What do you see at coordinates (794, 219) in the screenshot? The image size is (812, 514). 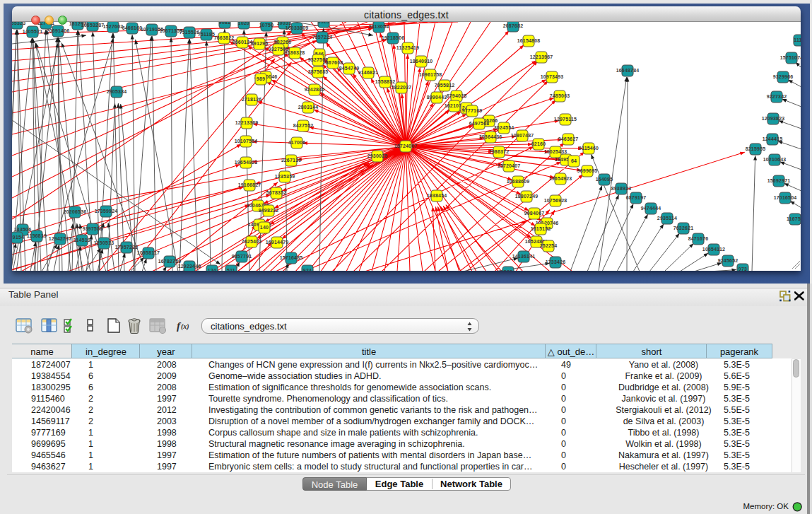 I see `svg-text: 116753` at bounding box center [794, 219].